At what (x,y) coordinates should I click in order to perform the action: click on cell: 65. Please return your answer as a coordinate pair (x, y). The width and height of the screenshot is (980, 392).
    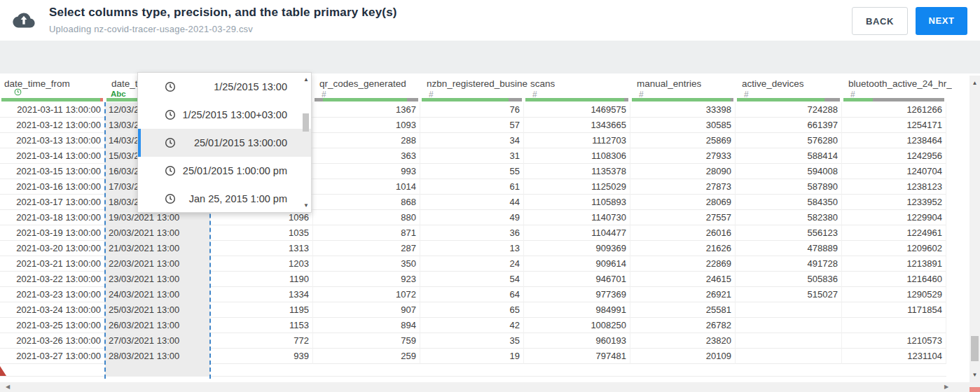
    Looking at the image, I should click on (472, 310).